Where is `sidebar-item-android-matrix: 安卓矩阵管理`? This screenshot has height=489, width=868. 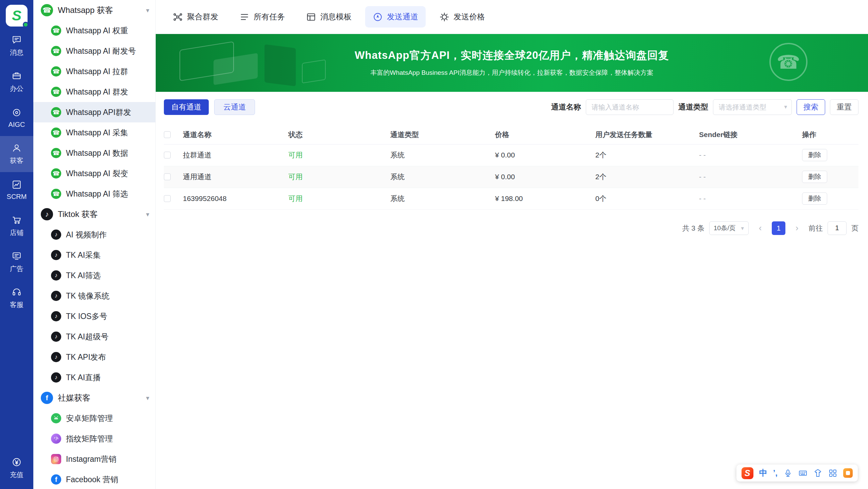 sidebar-item-android-matrix: 安卓矩阵管理 is located at coordinates (95, 418).